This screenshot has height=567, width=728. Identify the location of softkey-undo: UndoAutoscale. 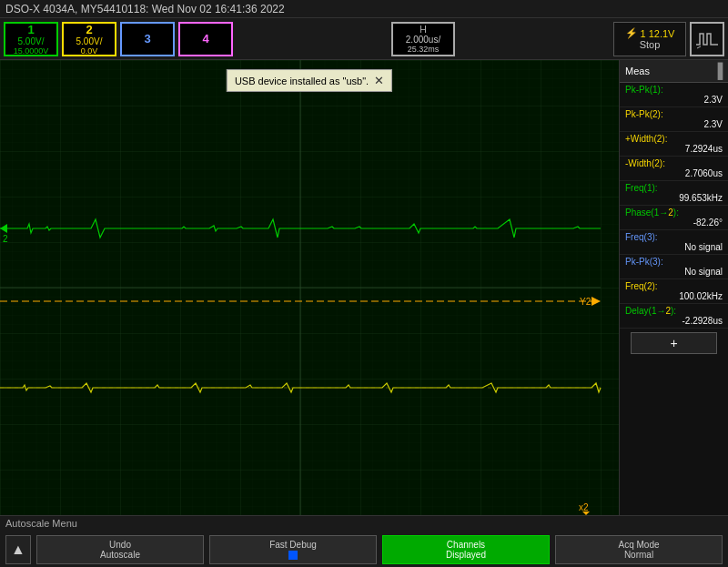
(120, 550).